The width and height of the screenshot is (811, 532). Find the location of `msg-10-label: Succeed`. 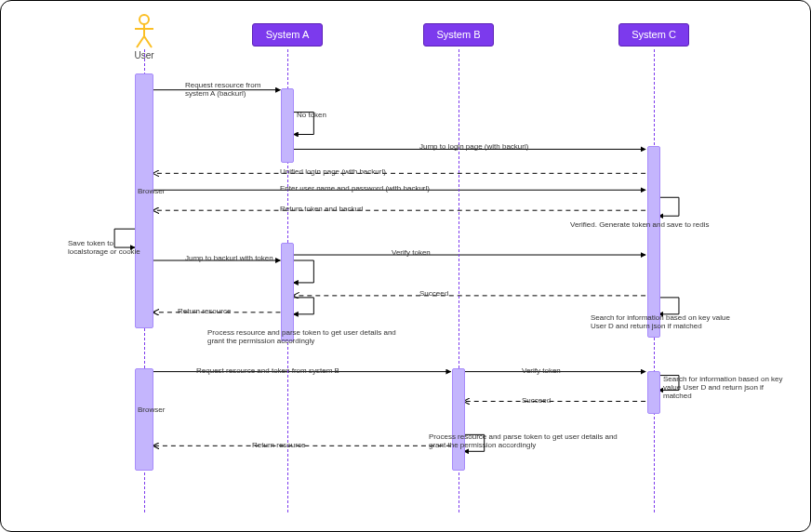

msg-10-label: Succeed is located at coordinates (457, 294).